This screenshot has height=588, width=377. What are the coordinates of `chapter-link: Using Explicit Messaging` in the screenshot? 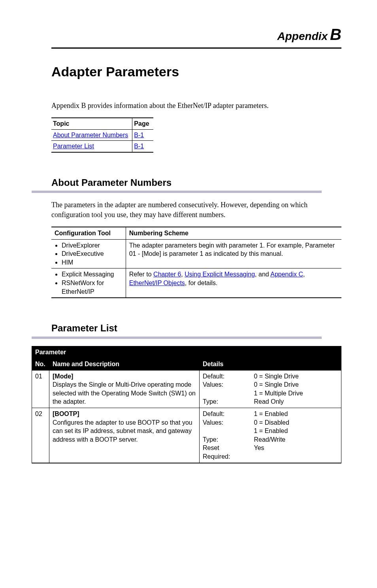 It's located at (220, 274).